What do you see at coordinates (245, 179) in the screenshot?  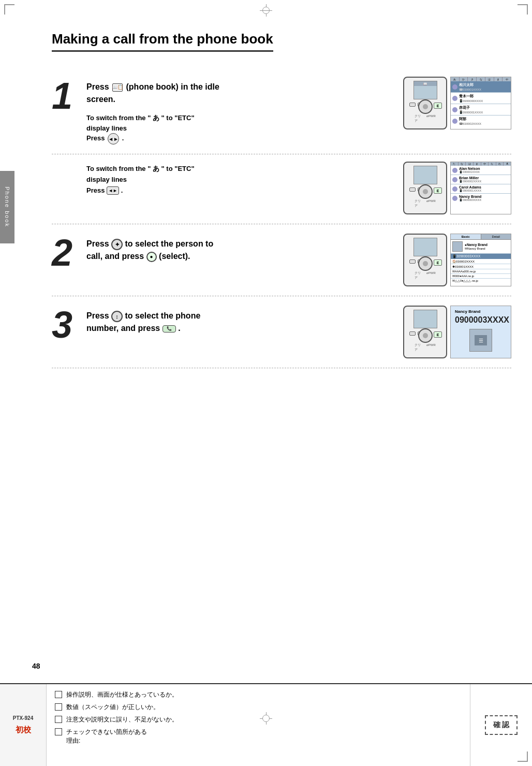 I see `step-1b-text: To switch from the " あ " to "ETC"display…` at bounding box center [245, 179].